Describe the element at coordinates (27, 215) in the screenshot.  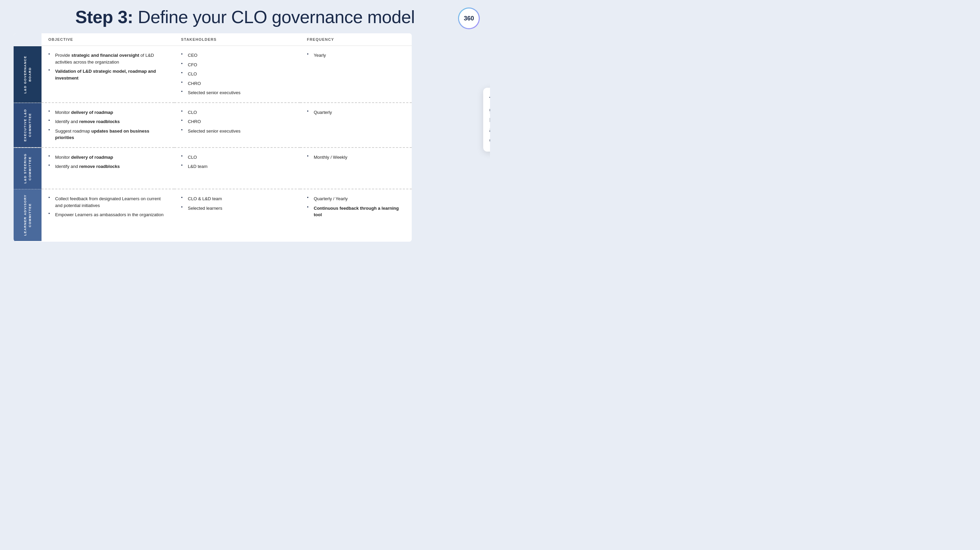
I see `row-label-learner: LEARNER ADVISORYCOMMITTEE` at that location.